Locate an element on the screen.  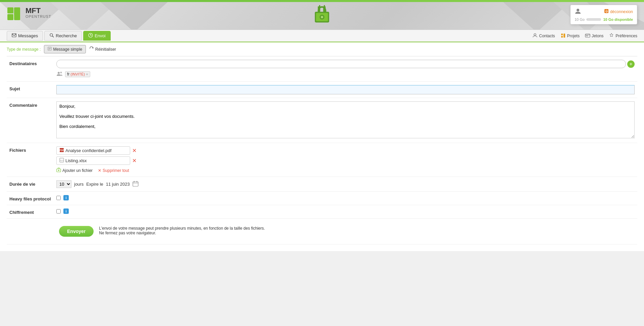
commentaire-label: Commentaire is located at coordinates (23, 105).